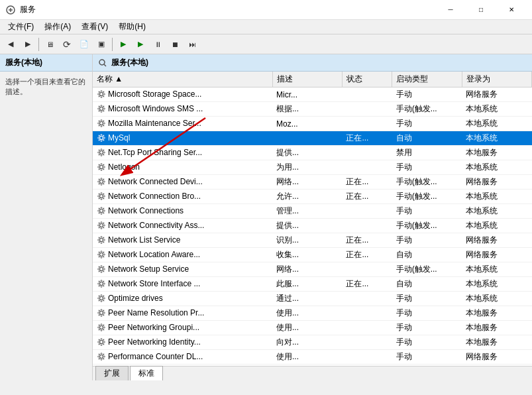  Describe the element at coordinates (313, 241) in the screenshot. I see `table-row: Network List Service识别...正在...手动网络服务` at that location.